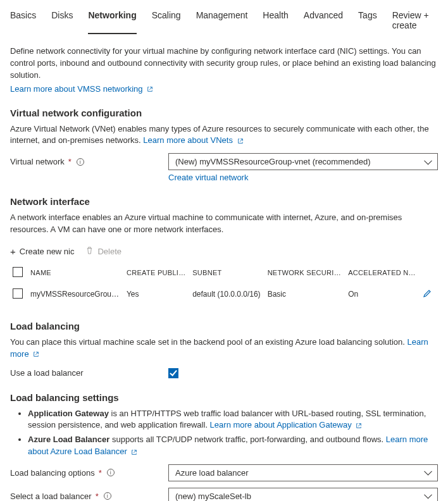 The image size is (448, 501). I want to click on nic-table: NAME CREATE PUBLI… SUBNET NETWORK SECURI…, so click(224, 285).